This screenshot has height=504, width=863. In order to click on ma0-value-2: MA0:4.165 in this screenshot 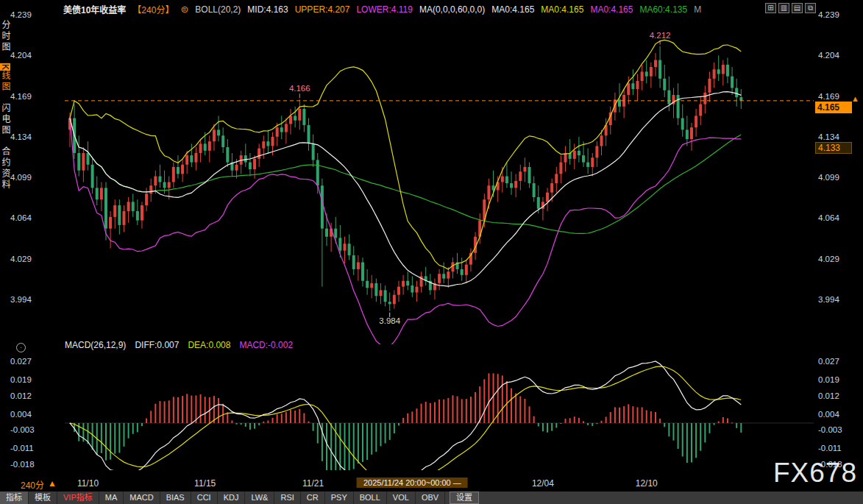, I will do `click(562, 10)`.